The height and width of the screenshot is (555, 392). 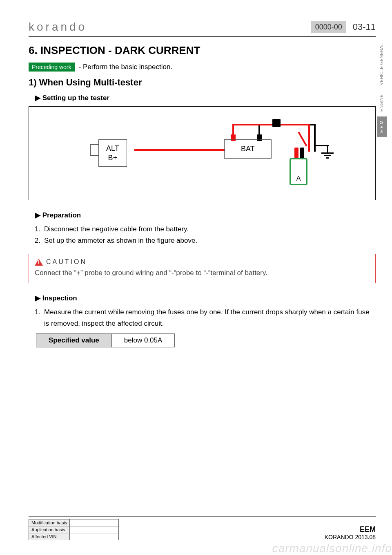 What do you see at coordinates (49, 530) in the screenshot?
I see `app-basis-label: Application basis` at bounding box center [49, 530].